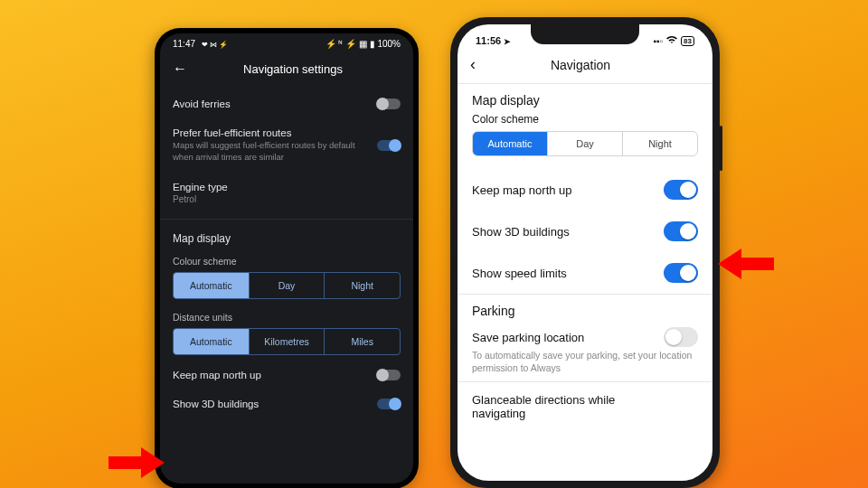 This screenshot has height=488, width=868. Describe the element at coordinates (580, 65) in the screenshot. I see `page-title: Navigation` at that location.